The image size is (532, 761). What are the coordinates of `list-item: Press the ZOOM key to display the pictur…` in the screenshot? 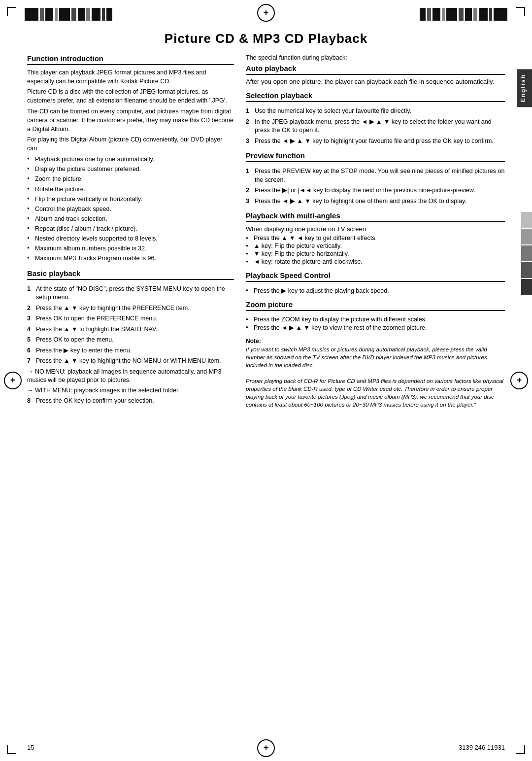 It's located at (375, 319).